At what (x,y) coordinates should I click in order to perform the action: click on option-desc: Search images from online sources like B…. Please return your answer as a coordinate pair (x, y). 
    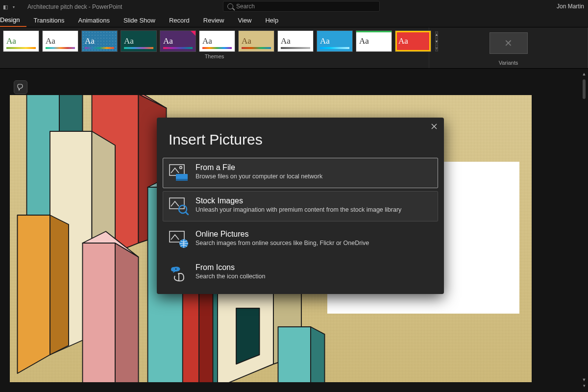
    Looking at the image, I should click on (282, 243).